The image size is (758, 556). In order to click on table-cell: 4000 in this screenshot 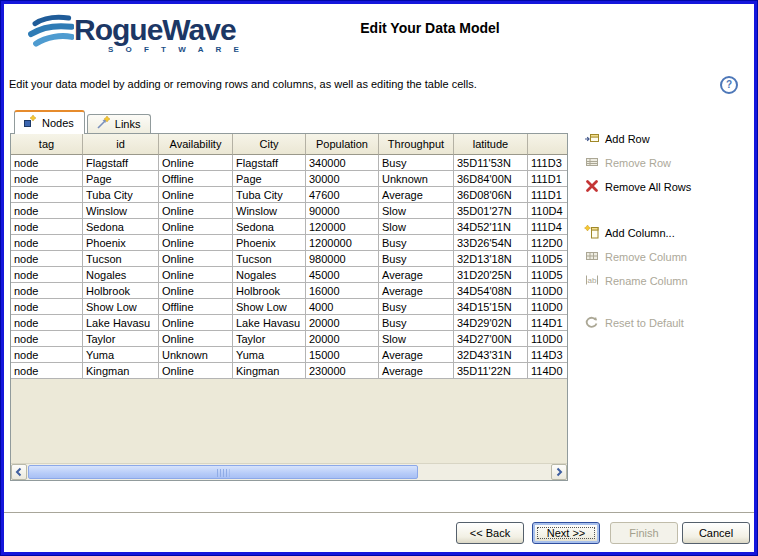, I will do `click(342, 307)`.